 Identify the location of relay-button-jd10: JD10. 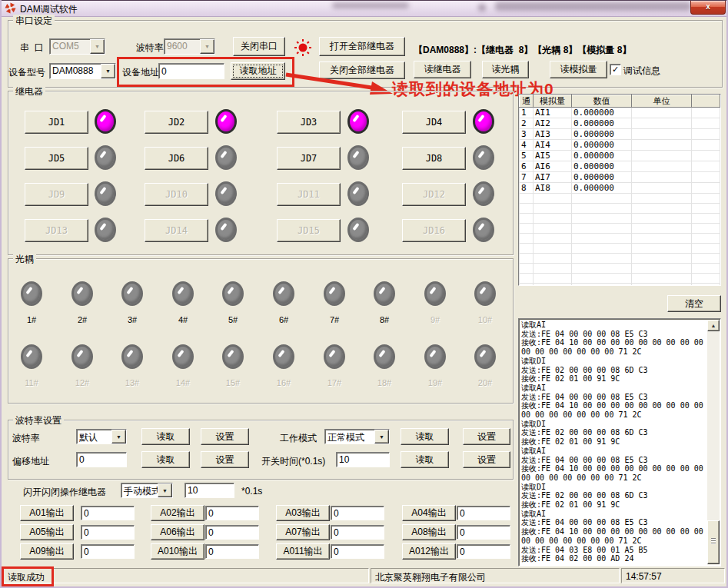
(177, 194).